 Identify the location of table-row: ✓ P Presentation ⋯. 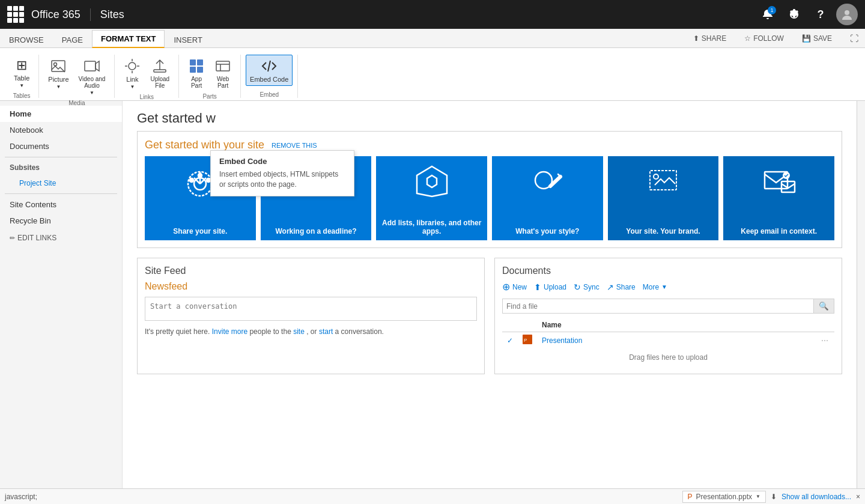
(668, 341).